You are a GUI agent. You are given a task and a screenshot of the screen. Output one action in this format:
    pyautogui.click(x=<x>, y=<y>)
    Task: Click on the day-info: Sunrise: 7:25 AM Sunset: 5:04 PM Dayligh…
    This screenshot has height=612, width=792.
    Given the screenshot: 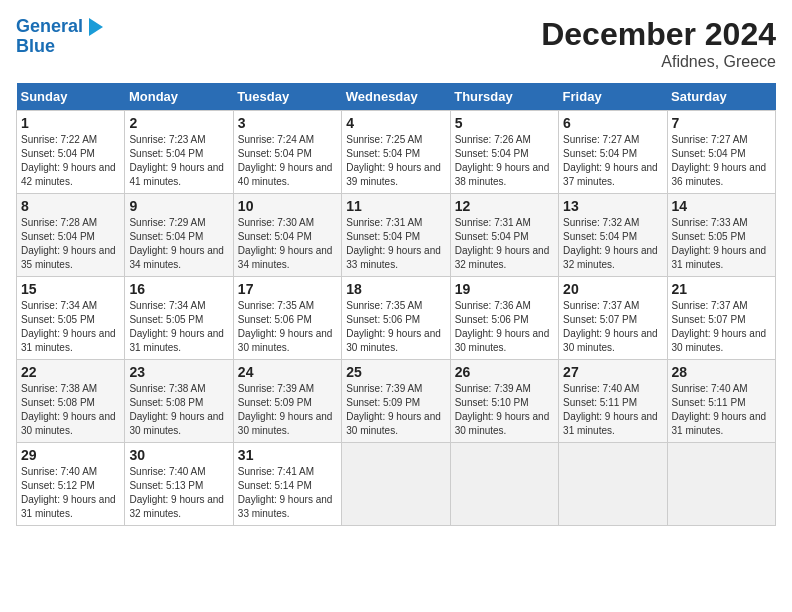 What is the action you would take?
    pyautogui.click(x=396, y=161)
    